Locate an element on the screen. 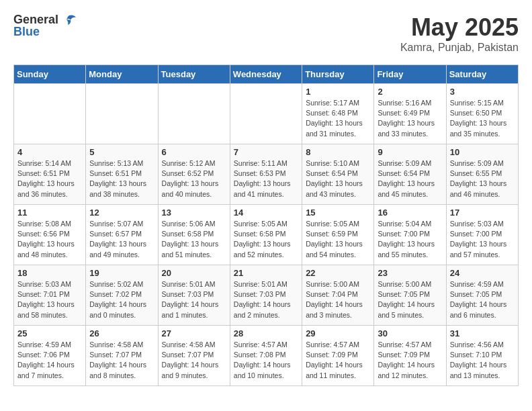 This screenshot has width=532, height=411. calendar-cell: 6Sunrise: 5:12 AMSunset: 6:52 PMDaylight… is located at coordinates (193, 175).